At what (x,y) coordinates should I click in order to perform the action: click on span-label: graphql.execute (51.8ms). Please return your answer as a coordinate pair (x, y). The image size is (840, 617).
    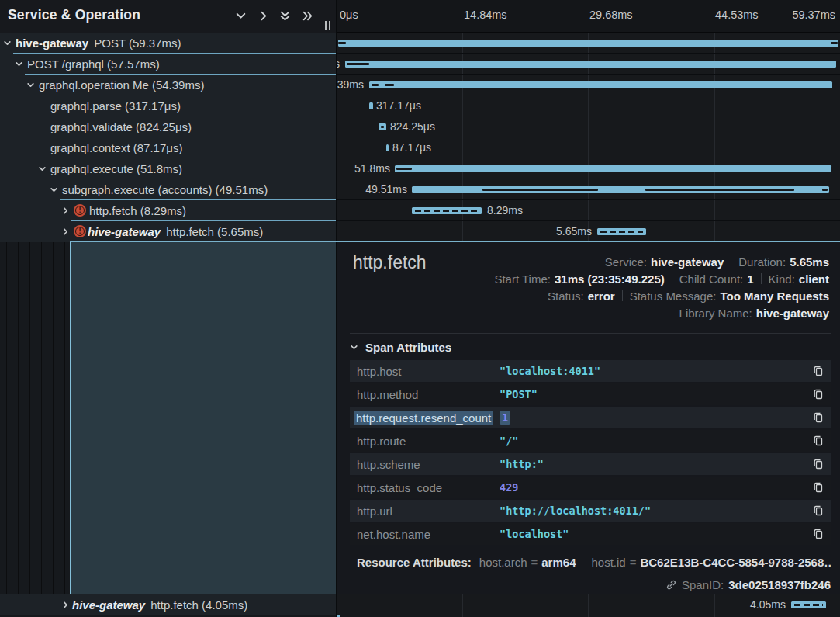
    Looking at the image, I should click on (116, 169).